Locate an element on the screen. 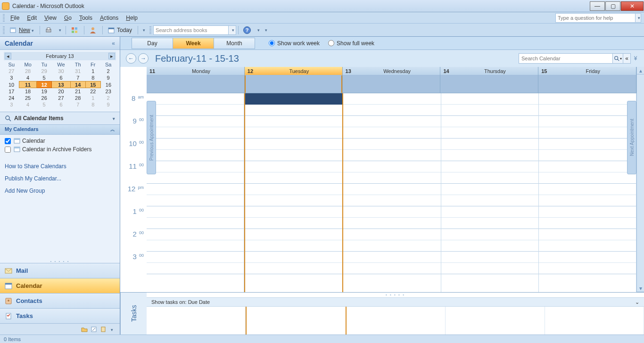 This screenshot has width=644, height=343. minical-day: 26 is located at coordinates (44, 98).